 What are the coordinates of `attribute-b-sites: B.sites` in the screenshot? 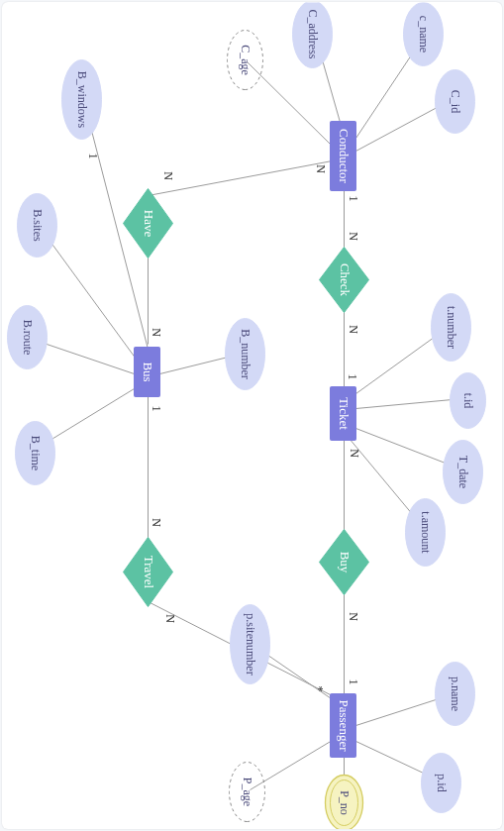 It's located at (37, 225).